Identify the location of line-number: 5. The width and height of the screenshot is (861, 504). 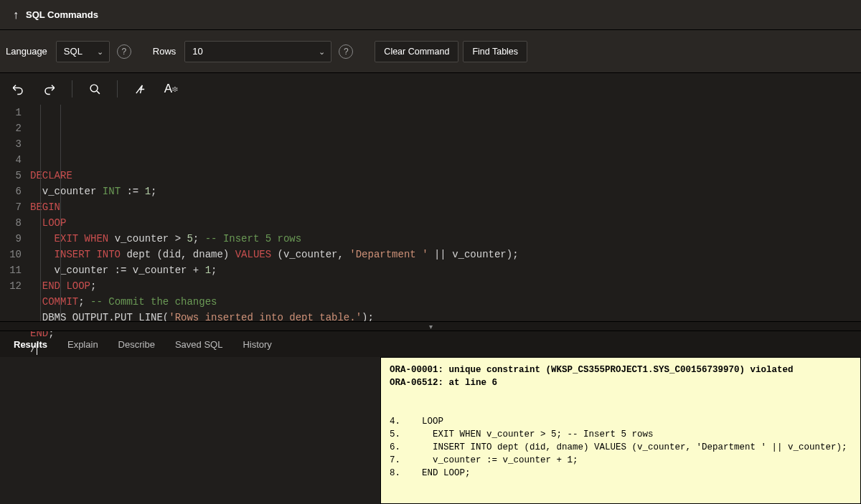
(15, 176).